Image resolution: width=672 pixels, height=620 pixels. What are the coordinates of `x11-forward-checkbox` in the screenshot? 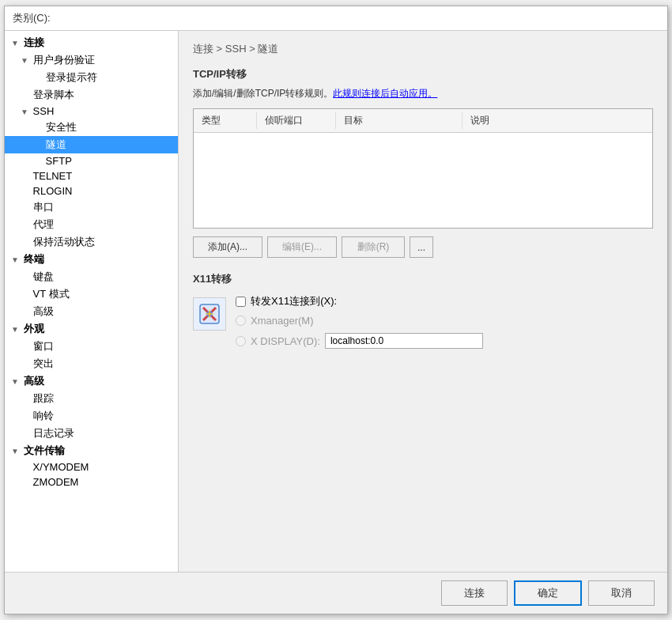 It's located at (240, 302).